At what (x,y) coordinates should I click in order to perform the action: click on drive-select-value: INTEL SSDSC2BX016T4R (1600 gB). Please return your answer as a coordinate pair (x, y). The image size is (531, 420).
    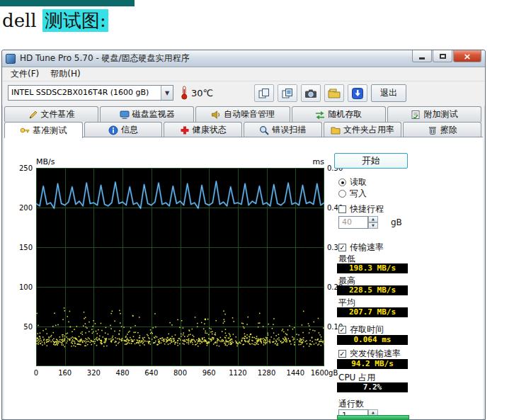
    Looking at the image, I should click on (85, 93).